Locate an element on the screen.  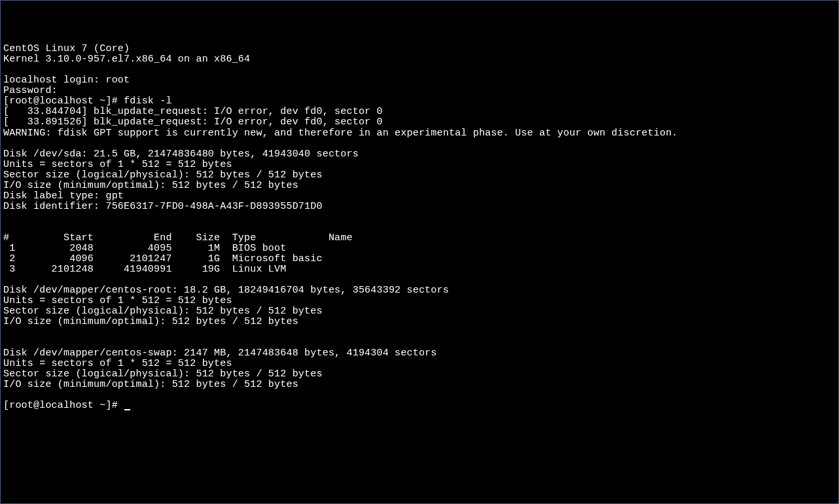
terminal-line: CentOS Linux 7 (Core) is located at coordinates (420, 49).